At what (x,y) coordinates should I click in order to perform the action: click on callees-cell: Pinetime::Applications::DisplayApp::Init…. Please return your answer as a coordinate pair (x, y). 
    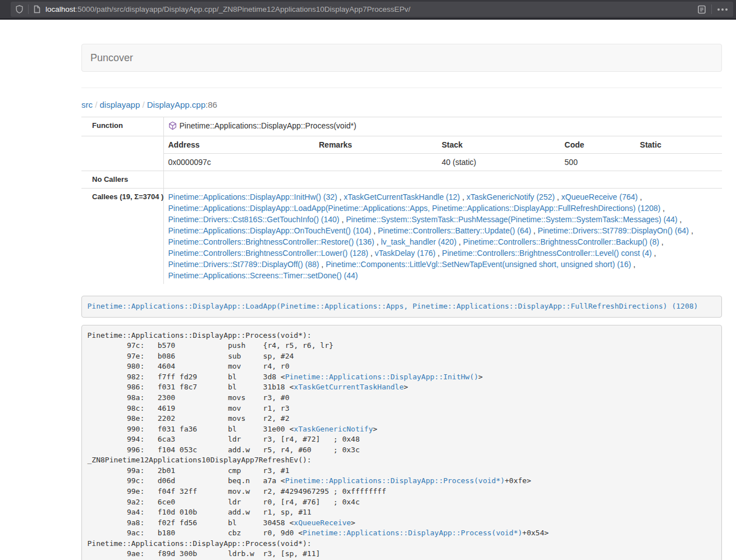
    Looking at the image, I should click on (442, 237).